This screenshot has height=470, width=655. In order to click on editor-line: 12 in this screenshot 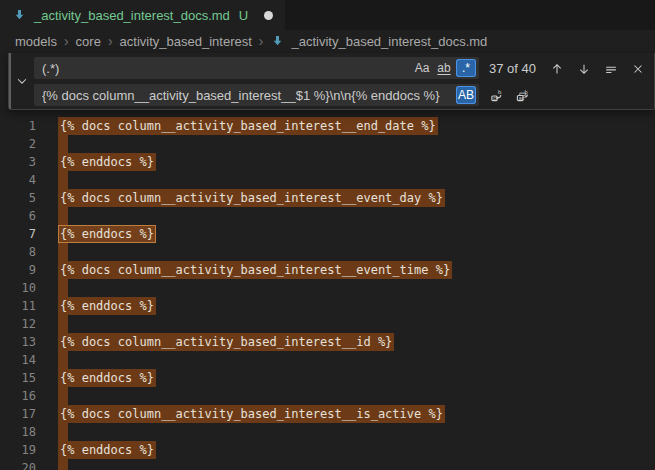, I will do `click(328, 324)`.